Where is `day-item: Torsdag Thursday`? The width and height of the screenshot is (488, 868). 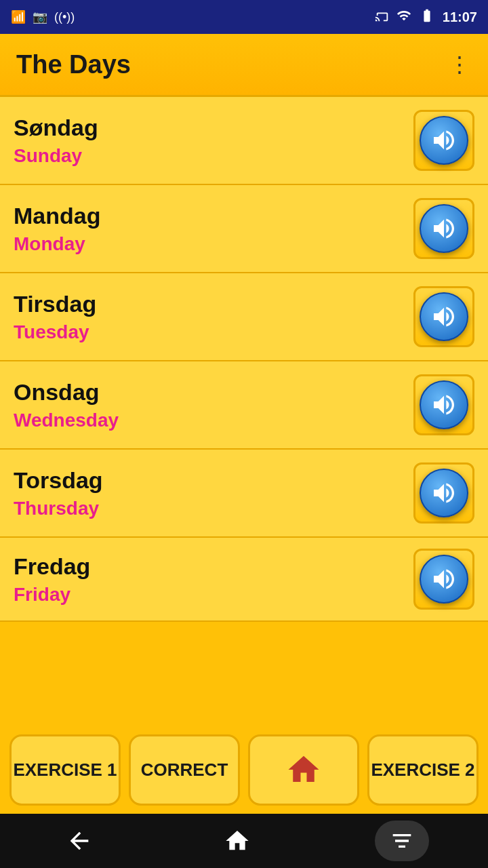
day-item: Torsdag Thursday is located at coordinates (244, 494).